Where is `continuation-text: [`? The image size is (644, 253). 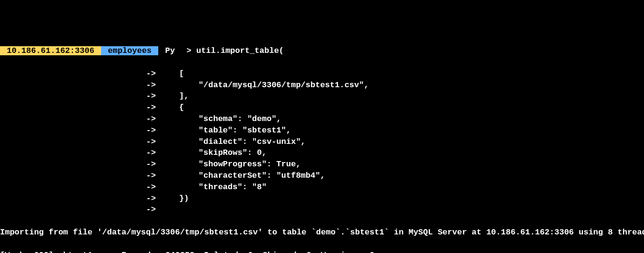 continuation-text: [ is located at coordinates (172, 73).